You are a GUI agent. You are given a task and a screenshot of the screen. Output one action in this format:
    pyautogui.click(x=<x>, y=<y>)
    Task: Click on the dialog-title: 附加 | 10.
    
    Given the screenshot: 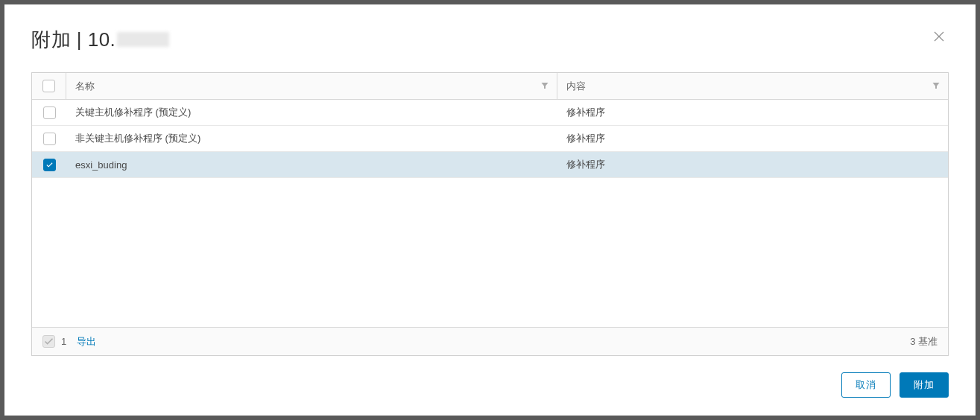 What is the action you would take?
    pyautogui.click(x=100, y=40)
    